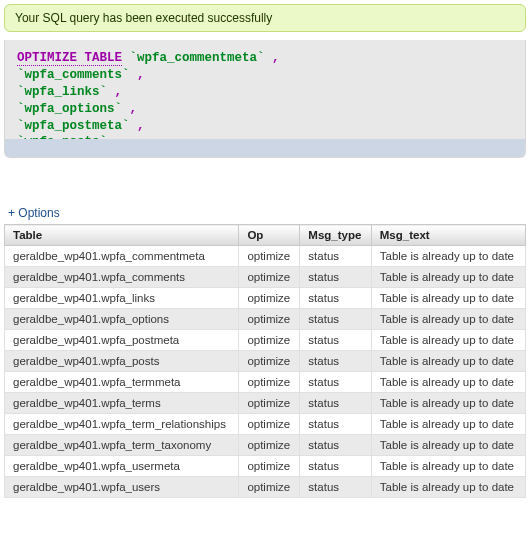 This screenshot has width=530, height=534. Describe the element at coordinates (122, 278) in the screenshot. I see `table-cell: geraldbe_wp401.wpfa_comments` at that location.